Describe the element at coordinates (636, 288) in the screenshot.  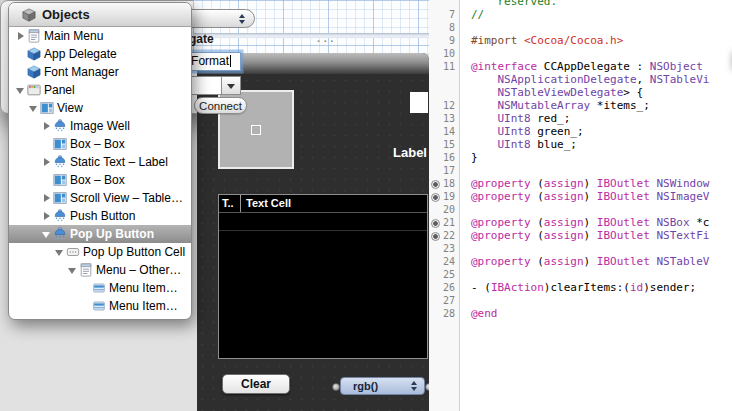
I see `code-token: id` at that location.